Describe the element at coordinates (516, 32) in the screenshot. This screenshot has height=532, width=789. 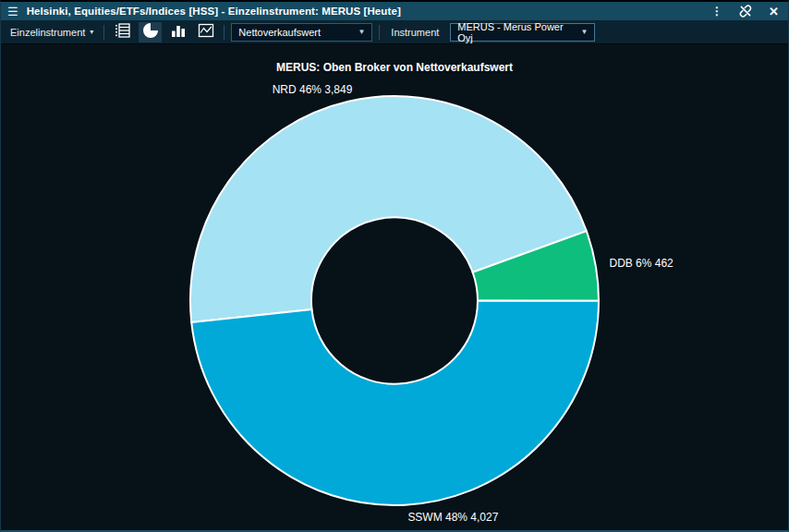
I see `instrument-dropdown-value: MERUS - Merus Power Oyj` at that location.